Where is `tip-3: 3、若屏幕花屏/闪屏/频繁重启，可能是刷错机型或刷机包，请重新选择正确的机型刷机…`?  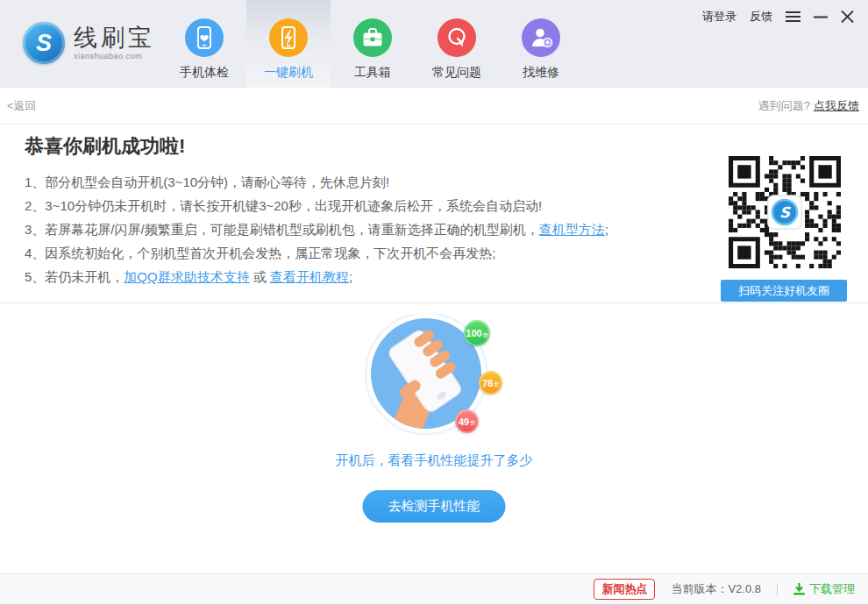 tip-3: 3、若屏幕花屏/闪屏/频繁重启，可能是刷错机型或刷机包，请重新选择正确的机型刷机… is located at coordinates (362, 230).